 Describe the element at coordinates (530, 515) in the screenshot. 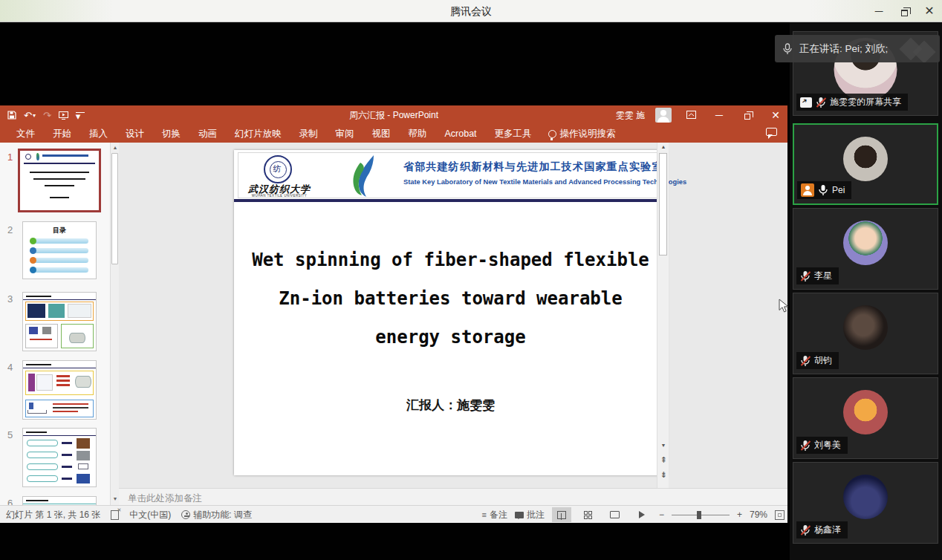

I see `comments-toggle: 批注` at that location.